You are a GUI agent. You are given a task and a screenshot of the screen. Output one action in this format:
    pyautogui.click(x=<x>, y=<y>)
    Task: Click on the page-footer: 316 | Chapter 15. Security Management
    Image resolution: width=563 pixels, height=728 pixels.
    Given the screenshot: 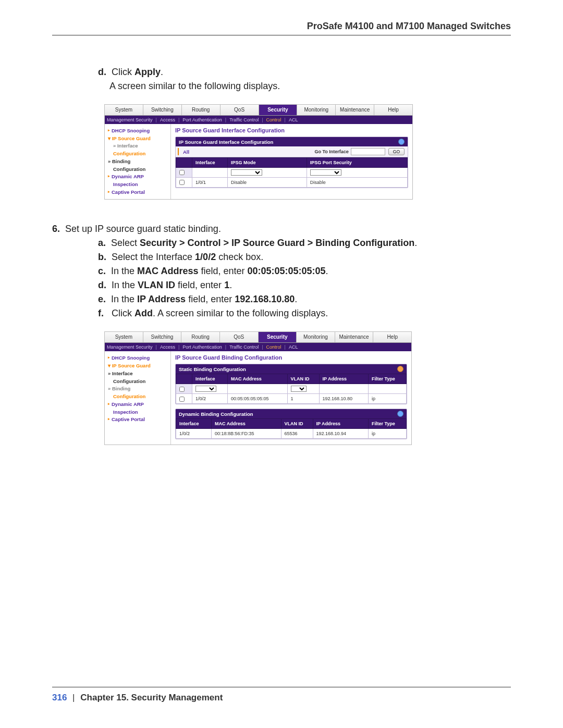 What is the action you would take?
    pyautogui.click(x=282, y=695)
    